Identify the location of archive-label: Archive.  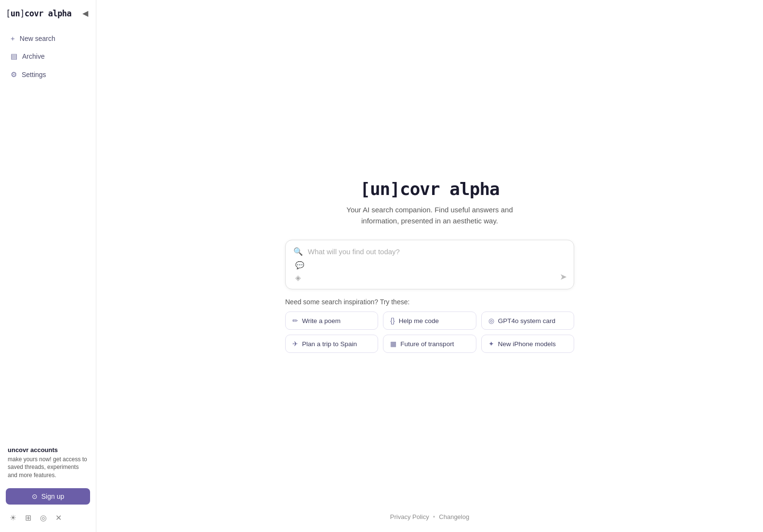
(34, 56).